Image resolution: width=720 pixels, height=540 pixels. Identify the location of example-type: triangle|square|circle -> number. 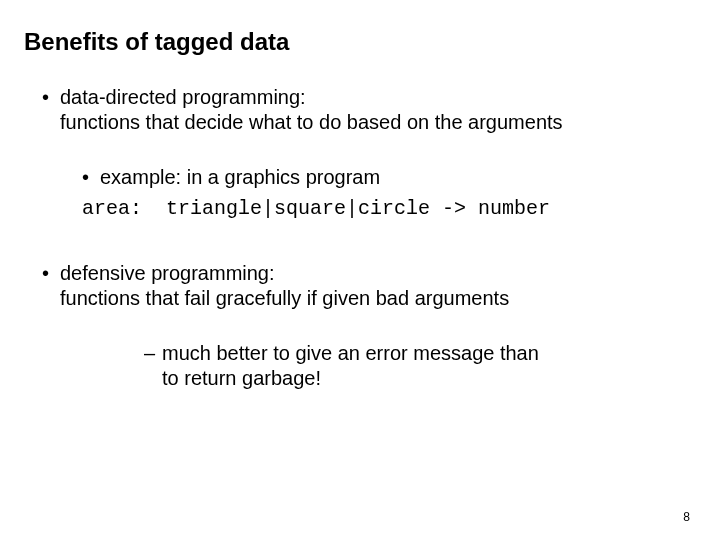
(358, 208).